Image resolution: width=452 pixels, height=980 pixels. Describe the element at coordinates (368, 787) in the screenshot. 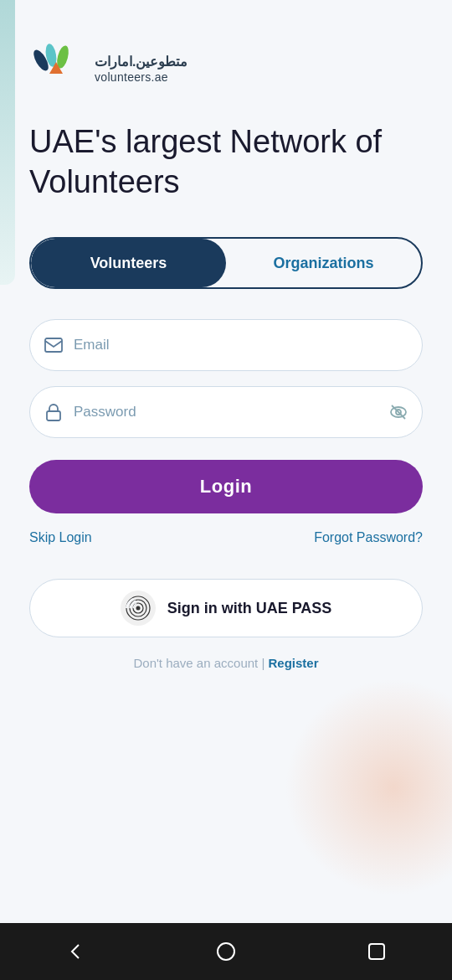

I see `bg-decor-peach` at that location.